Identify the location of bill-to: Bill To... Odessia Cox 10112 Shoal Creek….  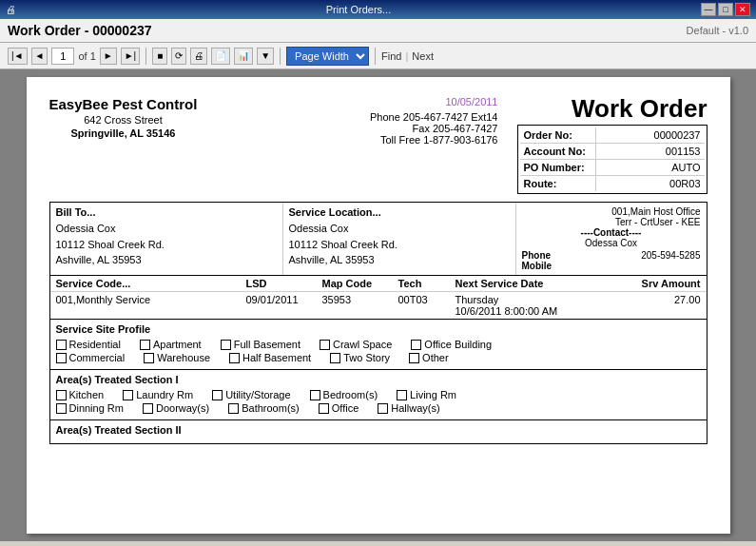
(167, 239).